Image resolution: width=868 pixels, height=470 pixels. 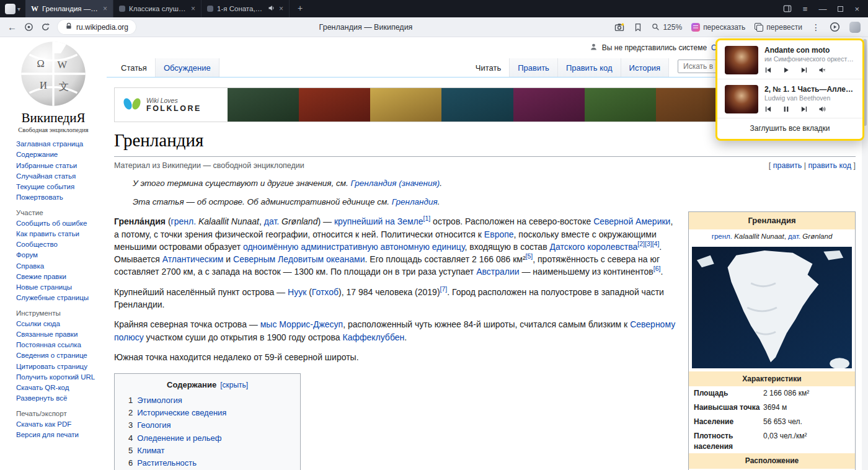 I want to click on chevron-down-icon: ▾, so click(x=19, y=9).